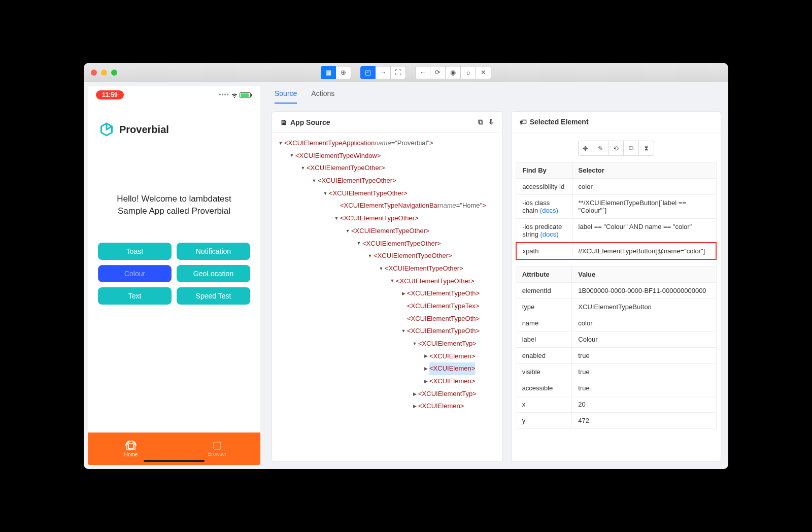  I want to click on status-bar: 11:59 ••••, so click(174, 94).